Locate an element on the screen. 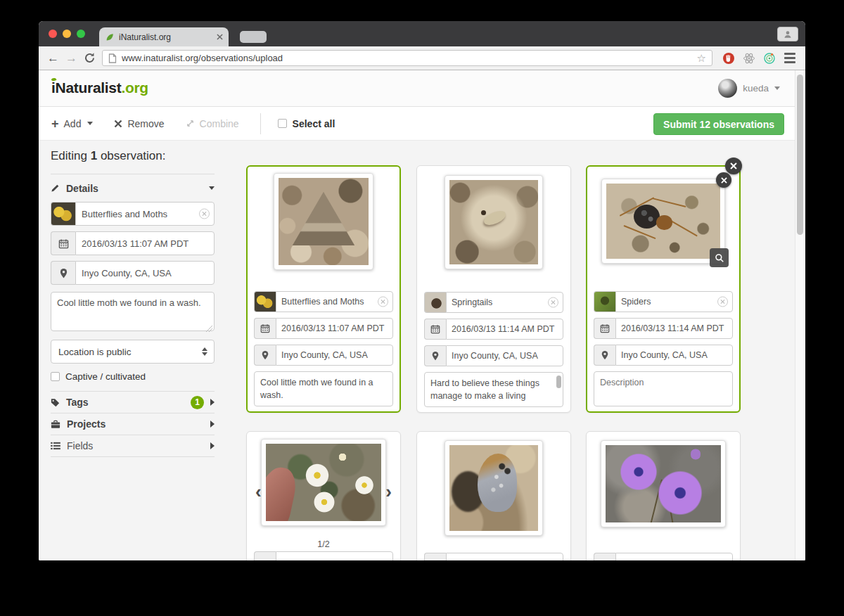  add-button: + Add is located at coordinates (72, 124).